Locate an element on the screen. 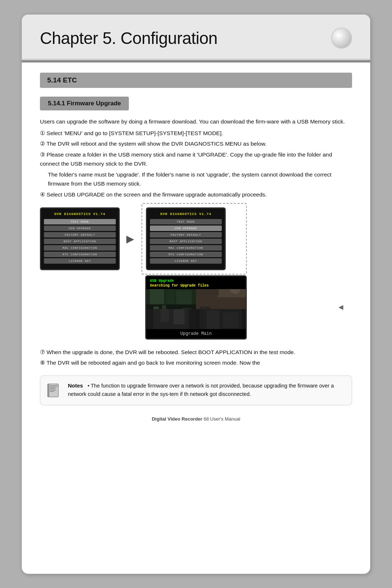 The width and height of the screenshot is (392, 588). upgrade-title: USB Upgrade is located at coordinates (196, 281).